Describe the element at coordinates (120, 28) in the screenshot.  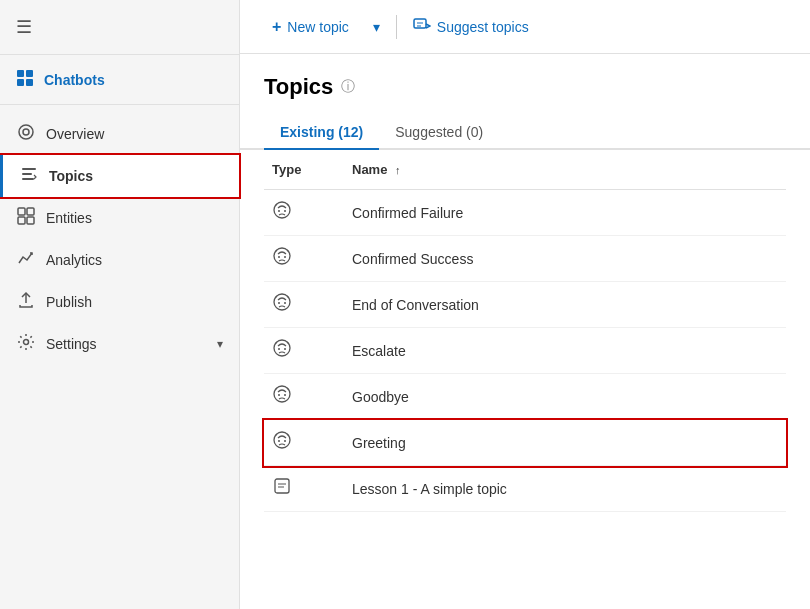
I see `sidebar-header: ☰` at that location.